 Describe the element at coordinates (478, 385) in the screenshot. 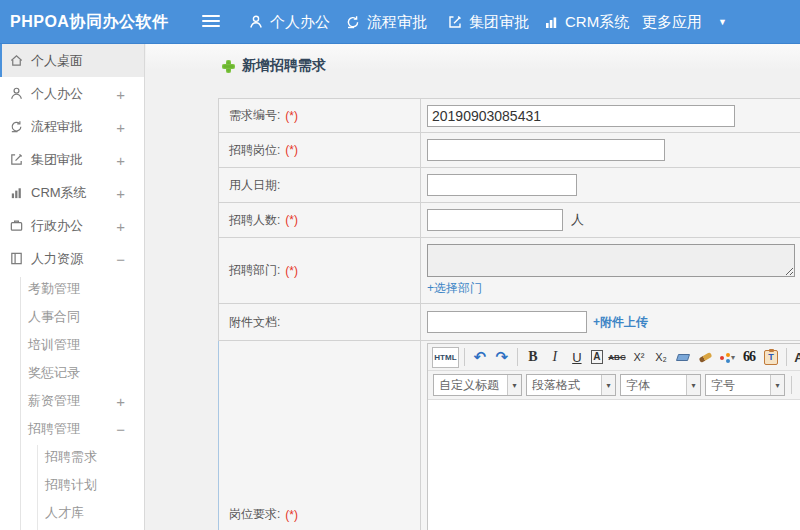

I see `editor-custom-heading-select: 自定义标题 ▾` at that location.